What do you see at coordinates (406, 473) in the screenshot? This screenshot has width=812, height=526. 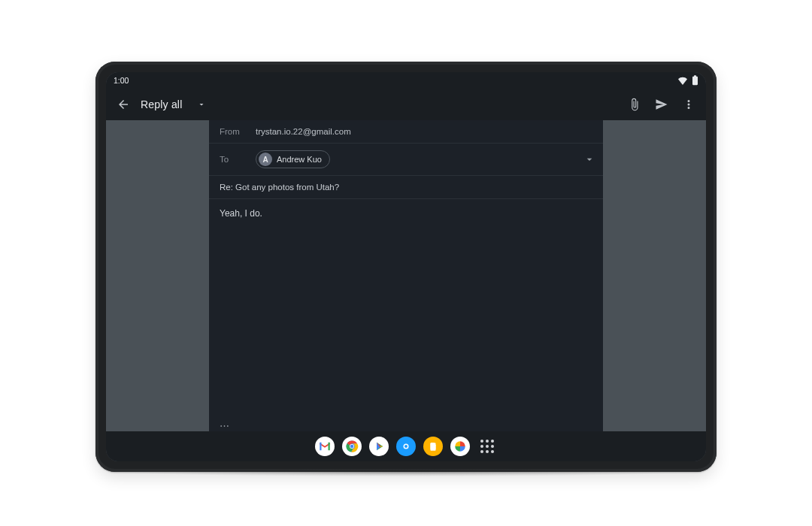 I see `tablet-shadow` at bounding box center [406, 473].